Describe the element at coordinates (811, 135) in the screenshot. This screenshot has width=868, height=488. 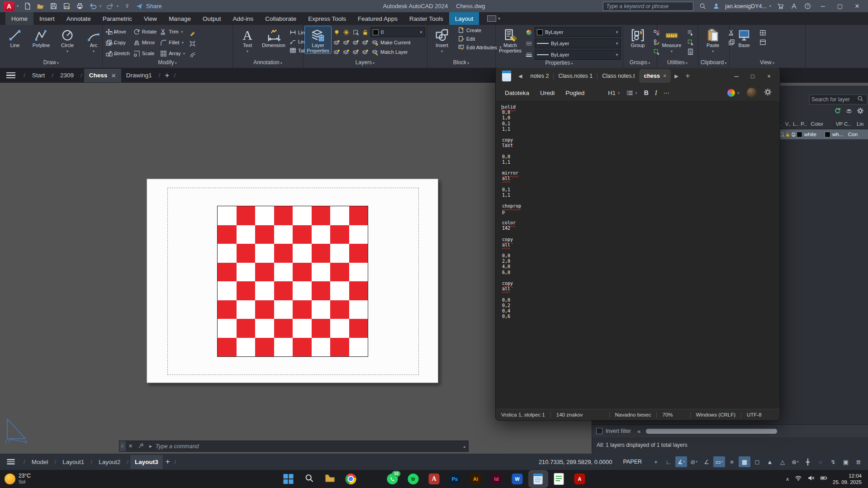
I see `layer-color-cell: white` at that location.